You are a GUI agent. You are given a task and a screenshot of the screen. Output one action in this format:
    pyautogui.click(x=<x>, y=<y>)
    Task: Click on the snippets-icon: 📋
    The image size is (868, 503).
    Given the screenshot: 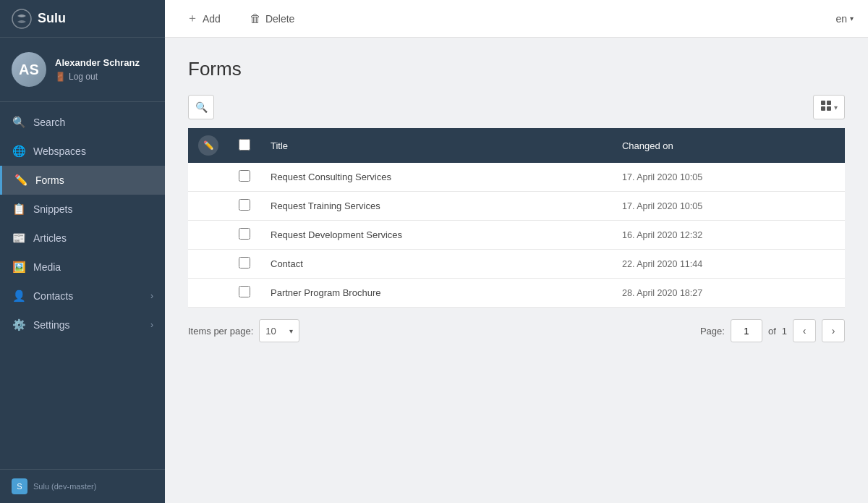 What is the action you would take?
    pyautogui.click(x=19, y=209)
    